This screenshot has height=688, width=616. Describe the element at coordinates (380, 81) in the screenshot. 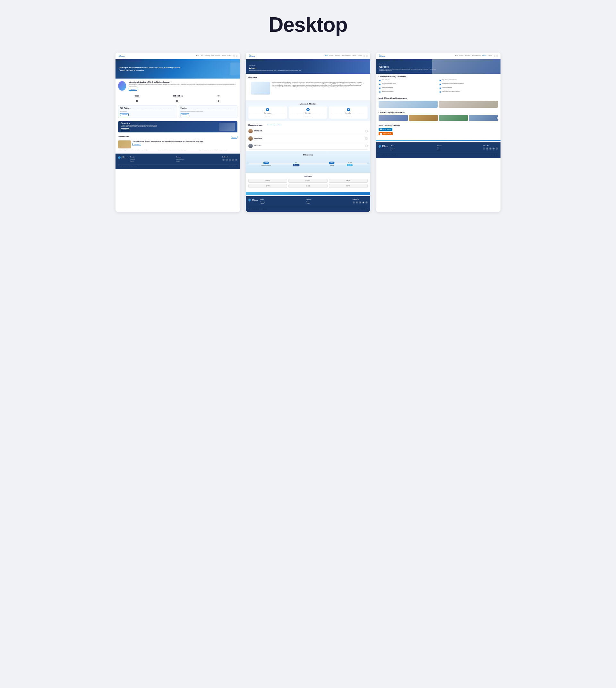

I see `benefit-1-icon` at that location.